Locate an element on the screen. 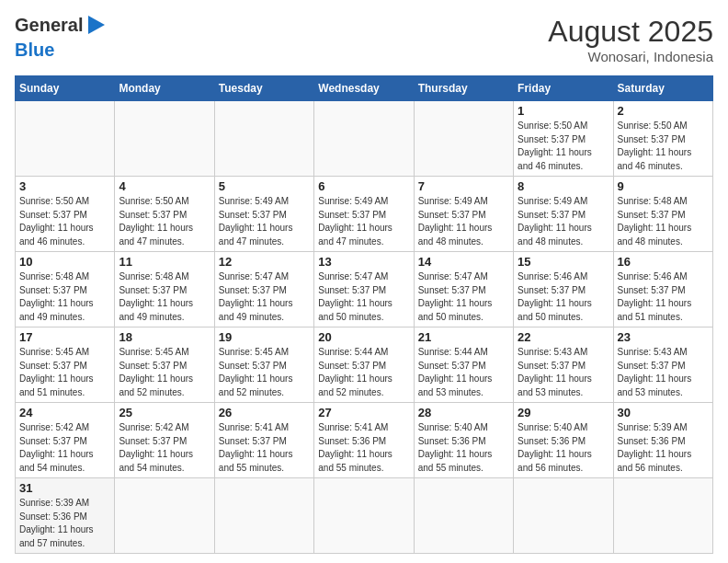 The image size is (728, 563). day-number: 28 is located at coordinates (463, 412).